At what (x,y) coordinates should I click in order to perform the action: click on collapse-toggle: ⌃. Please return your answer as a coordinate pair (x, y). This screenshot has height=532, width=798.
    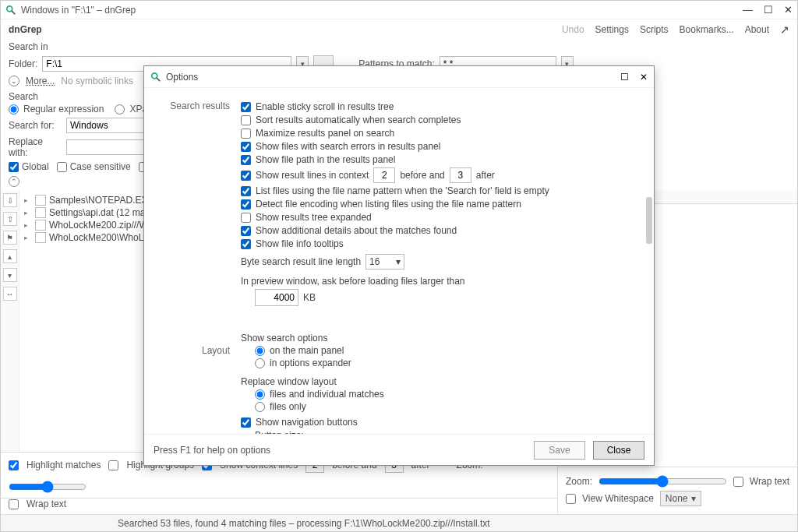
    Looking at the image, I should click on (14, 181).